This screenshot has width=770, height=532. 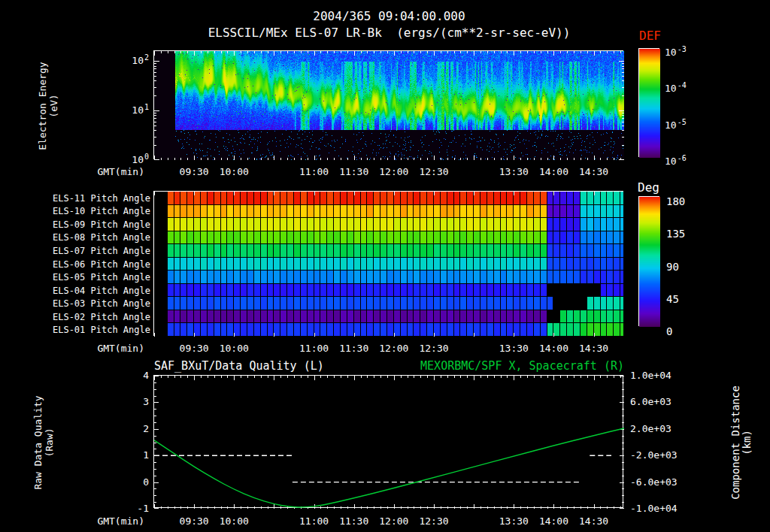 I want to click on pitch-row-label: ELS-06 Pitch Angle, so click(x=85, y=264).